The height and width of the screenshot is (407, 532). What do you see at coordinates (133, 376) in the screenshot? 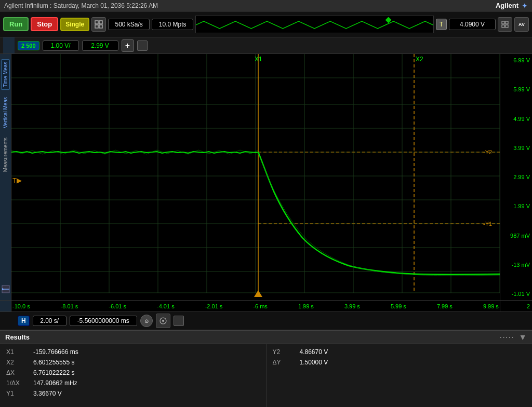
I see `results-left: X1 -159.766666 ms X2 6.601255555 s ΔX 6.…` at bounding box center [133, 376].